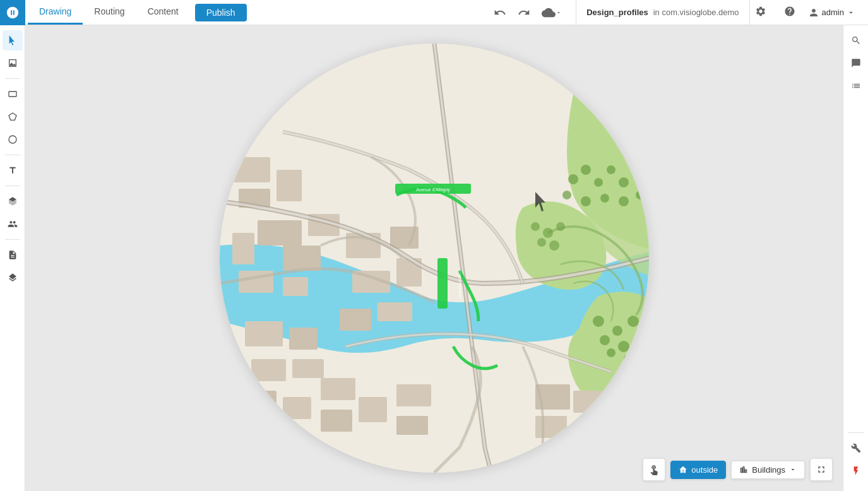  I want to click on fullscreen-icon, so click(821, 470).